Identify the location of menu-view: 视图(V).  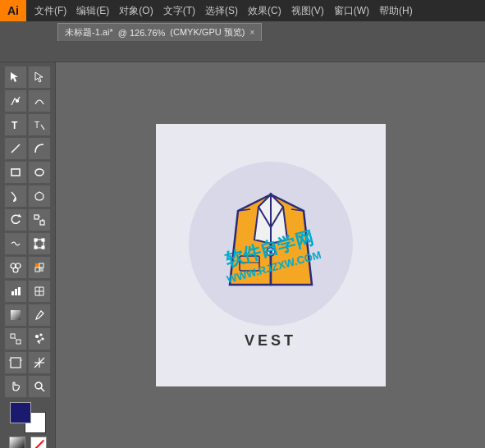
(308, 11).